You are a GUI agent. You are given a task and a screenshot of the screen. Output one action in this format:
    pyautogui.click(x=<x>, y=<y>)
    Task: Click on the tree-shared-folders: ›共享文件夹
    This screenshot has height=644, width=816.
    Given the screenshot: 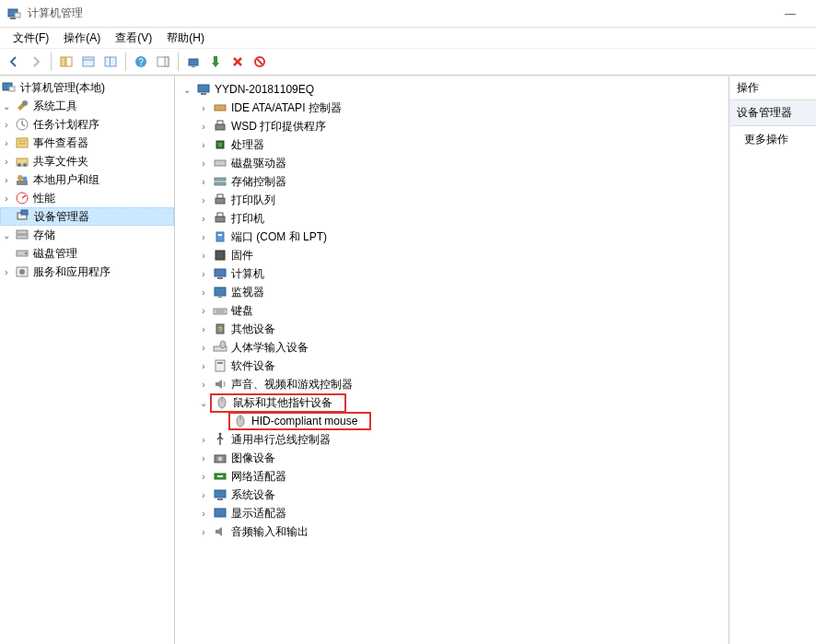 What is the action you would take?
    pyautogui.click(x=87, y=161)
    